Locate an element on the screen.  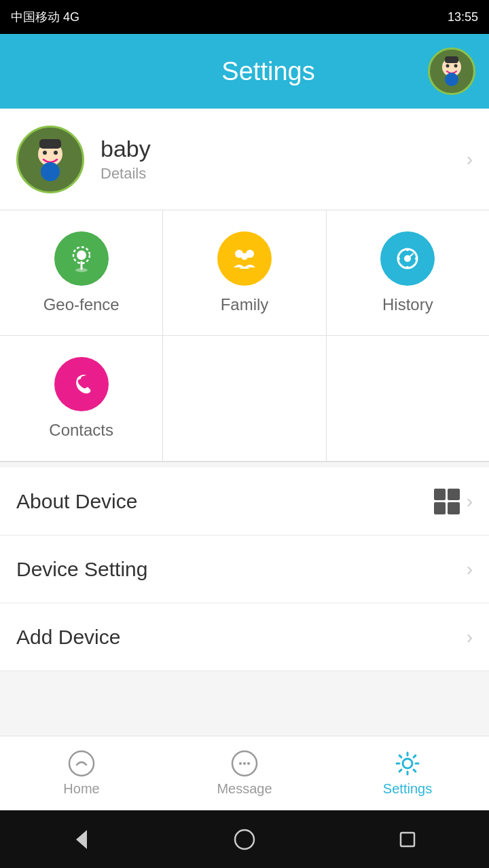
add-device-item: Add Device › is located at coordinates (244, 637).